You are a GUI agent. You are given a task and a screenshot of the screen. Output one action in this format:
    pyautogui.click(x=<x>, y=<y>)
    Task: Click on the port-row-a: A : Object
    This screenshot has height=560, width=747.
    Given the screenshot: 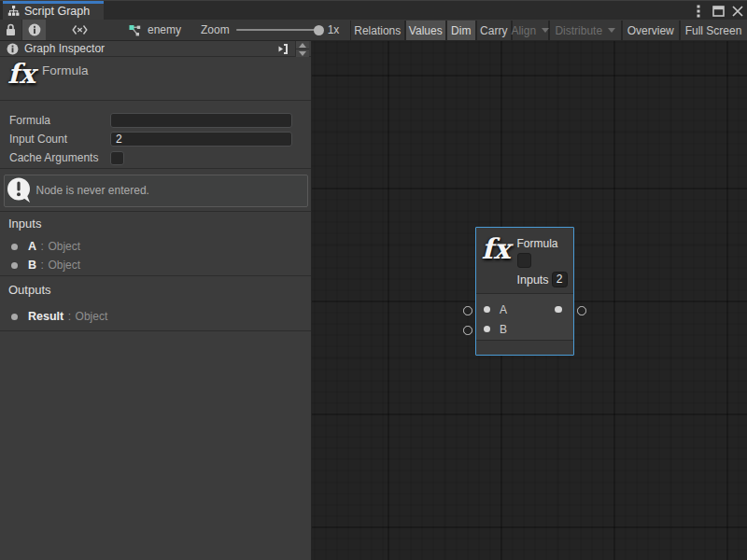 What is the action you would take?
    pyautogui.click(x=155, y=246)
    